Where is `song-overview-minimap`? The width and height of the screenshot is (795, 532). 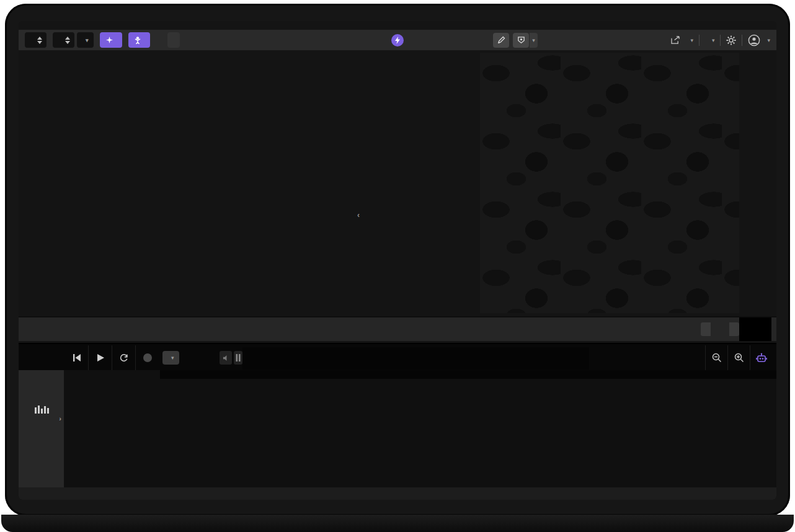 song-overview-minimap is located at coordinates (415, 358).